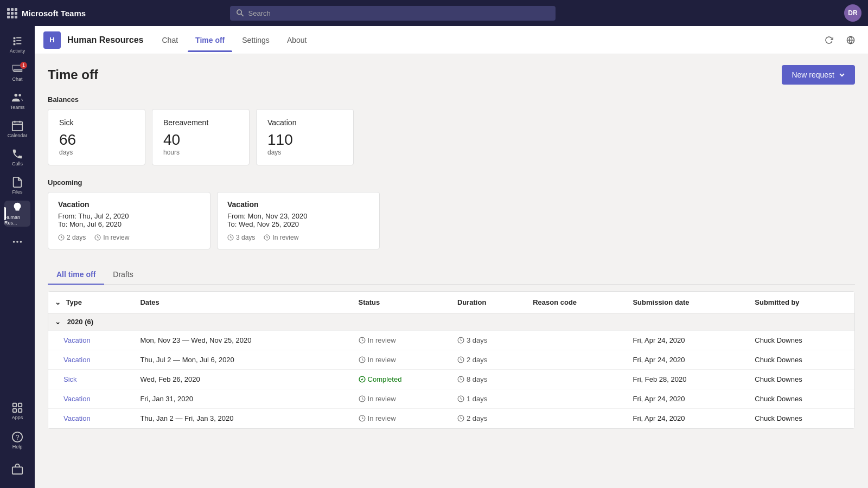  What do you see at coordinates (201, 137) in the screenshot?
I see `balance-card-bereavement: Bereavement 40 hours` at bounding box center [201, 137].